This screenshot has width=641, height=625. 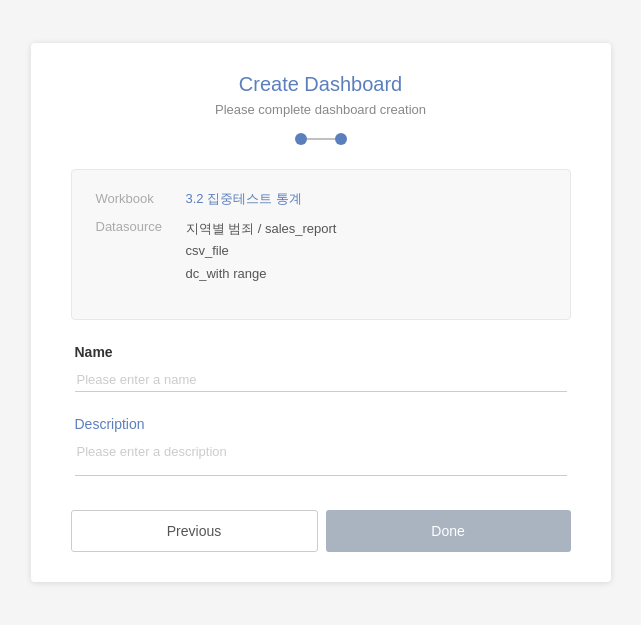 I want to click on step-indicator, so click(x=321, y=139).